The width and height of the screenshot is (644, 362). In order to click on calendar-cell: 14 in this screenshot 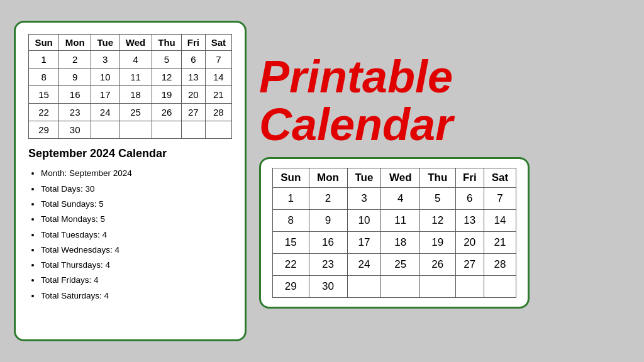, I will do `click(499, 221)`.